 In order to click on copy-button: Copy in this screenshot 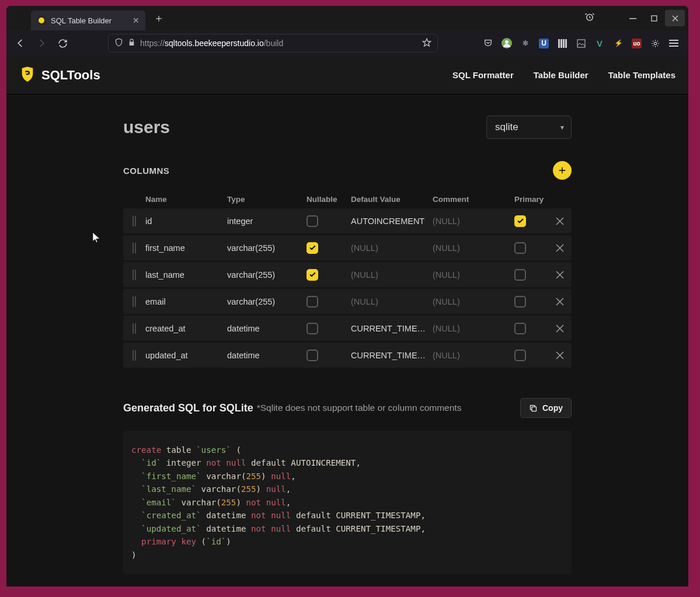, I will do `click(546, 408)`.